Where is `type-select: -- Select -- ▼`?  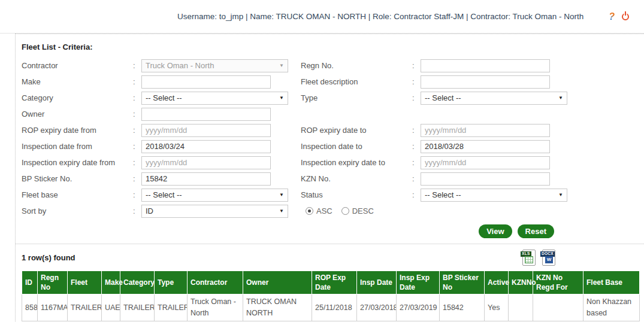
type-select: -- Select -- ▼ is located at coordinates (494, 98).